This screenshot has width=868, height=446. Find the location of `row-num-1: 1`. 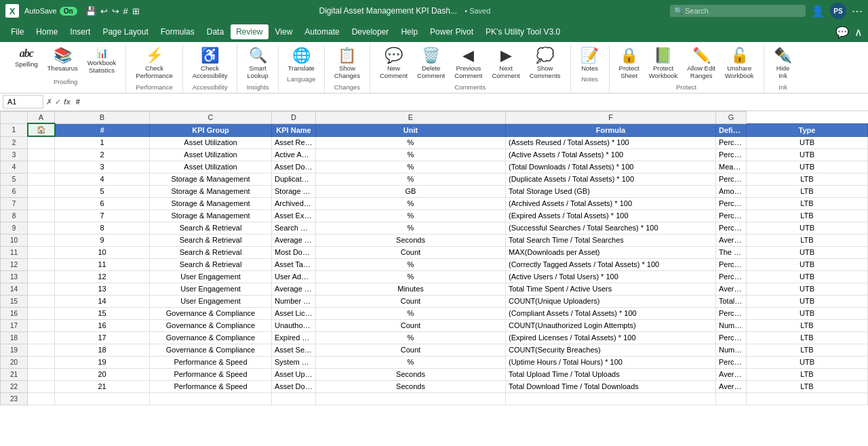

row-num-1: 1 is located at coordinates (14, 130).